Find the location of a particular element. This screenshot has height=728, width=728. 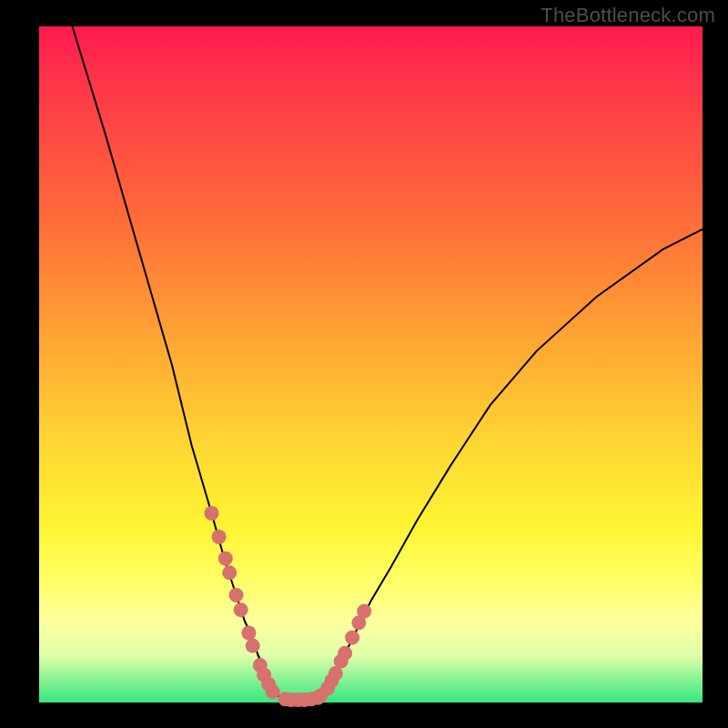

watermark-text: TheBottleneck.com is located at coordinates (628, 15).